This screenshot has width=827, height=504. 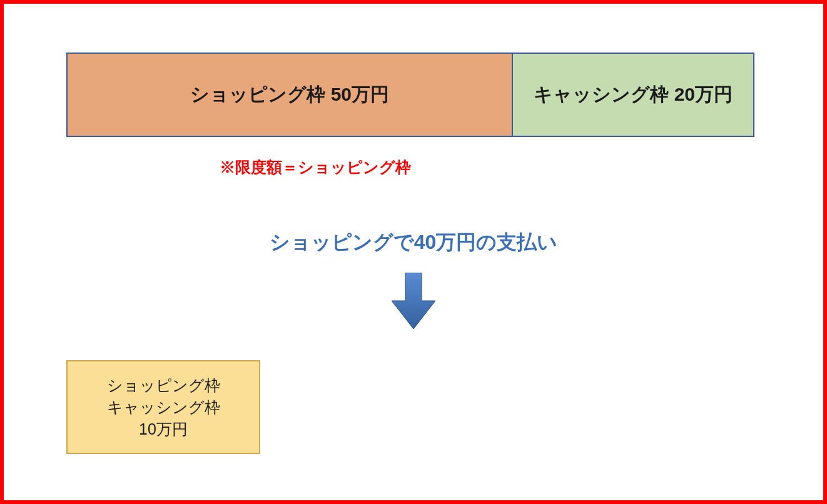 What do you see at coordinates (633, 95) in the screenshot?
I see `cashing-limit-label: キャッシング枠 20万円` at bounding box center [633, 95].